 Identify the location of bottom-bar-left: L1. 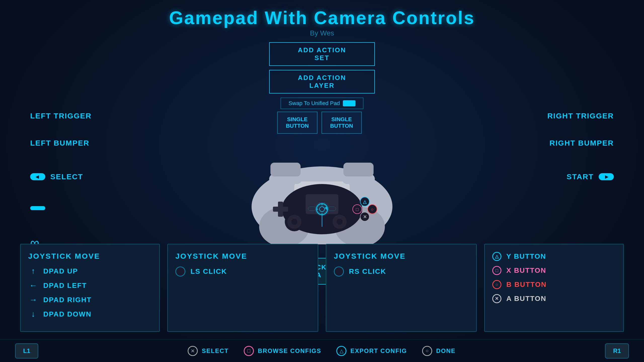
(27, 351).